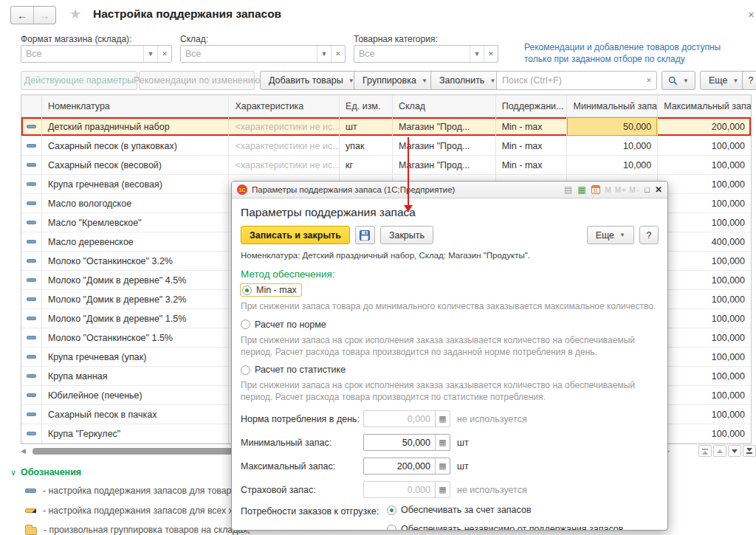 The width and height of the screenshot is (756, 535). Describe the element at coordinates (136, 184) in the screenshot. I see `cell-nomenclature: Крупа гречневая (весовая)` at that location.